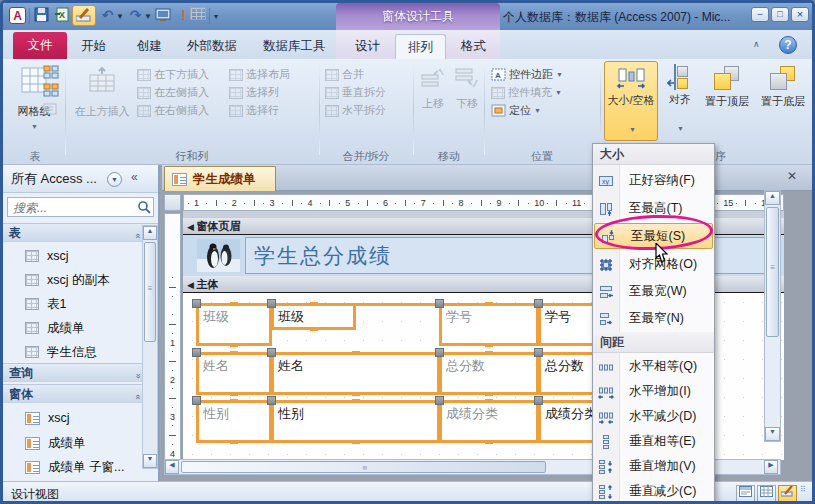  Describe the element at coordinates (772, 316) in the screenshot. I see `document-vertical-scrollbar: ▲ ≡ ▼` at that location.